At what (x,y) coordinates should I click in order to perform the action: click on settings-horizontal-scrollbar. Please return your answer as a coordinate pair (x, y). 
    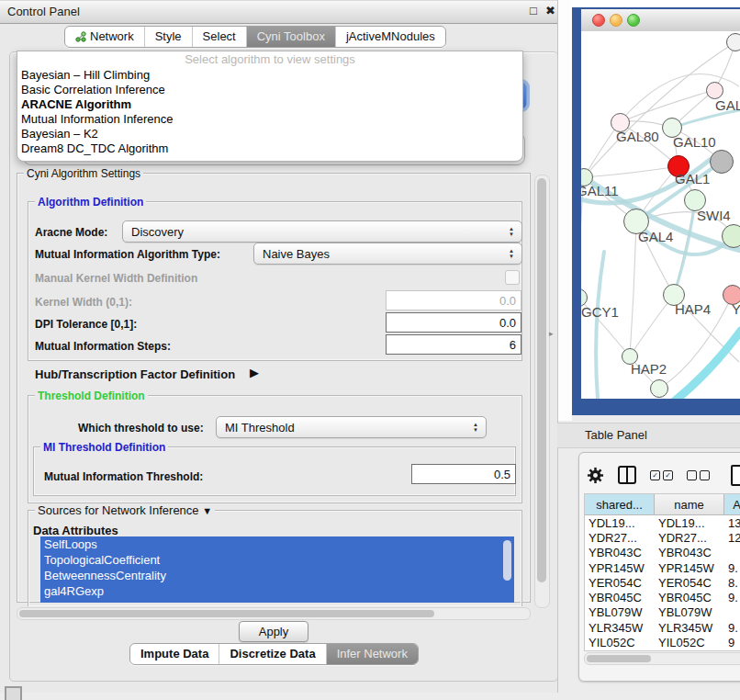
    Looking at the image, I should click on (274, 614).